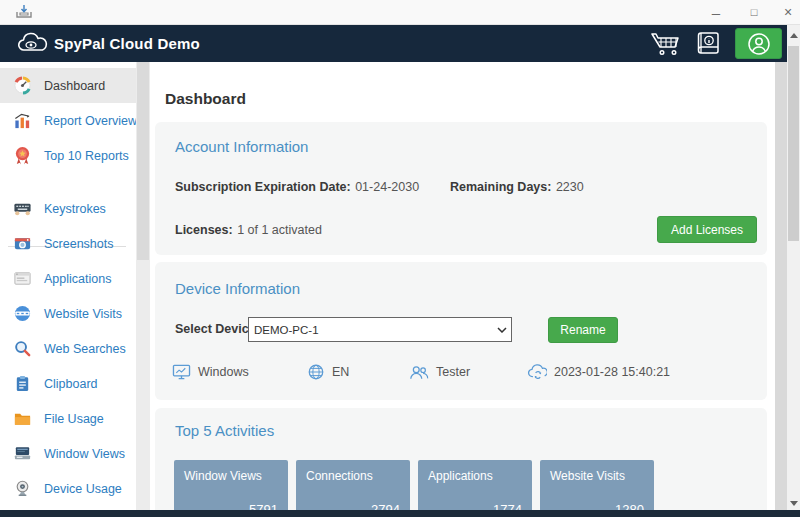 The width and height of the screenshot is (800, 517). I want to click on award-badge-icon, so click(22, 155).